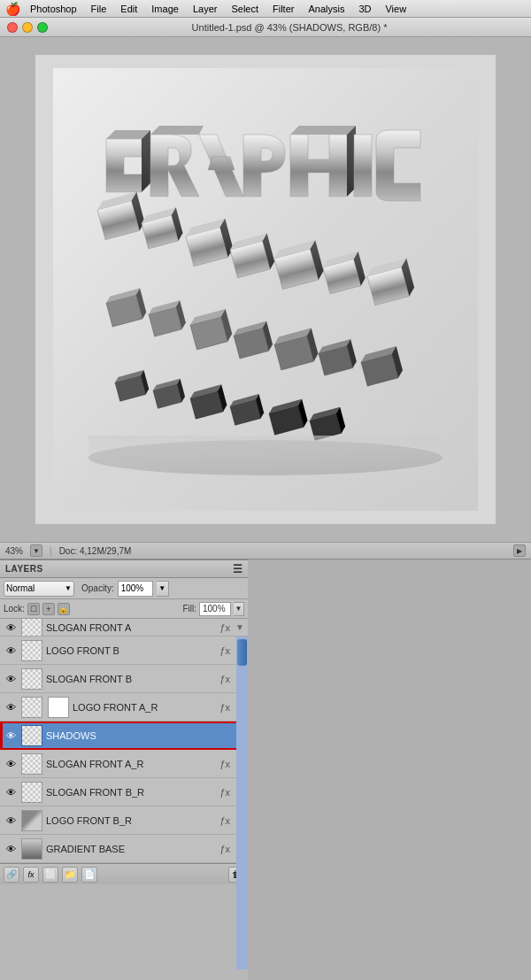 The image size is (531, 980). I want to click on titlebar: Untitled-1.psd @ 43% (SHADOWS, RGB/8) *, so click(266, 27).